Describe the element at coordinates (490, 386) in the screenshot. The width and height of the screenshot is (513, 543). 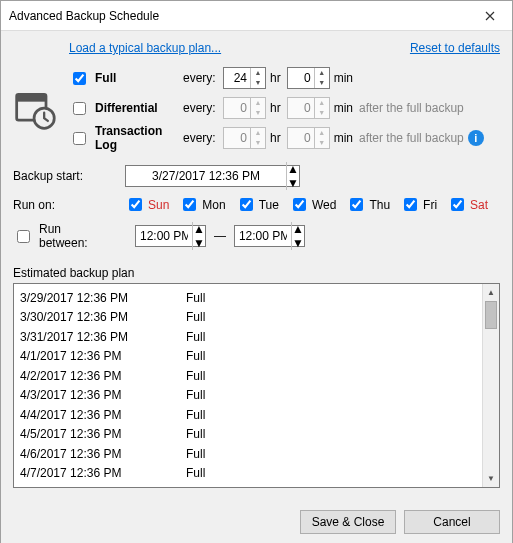
I see `scrollbar: ▲ ▼` at that location.